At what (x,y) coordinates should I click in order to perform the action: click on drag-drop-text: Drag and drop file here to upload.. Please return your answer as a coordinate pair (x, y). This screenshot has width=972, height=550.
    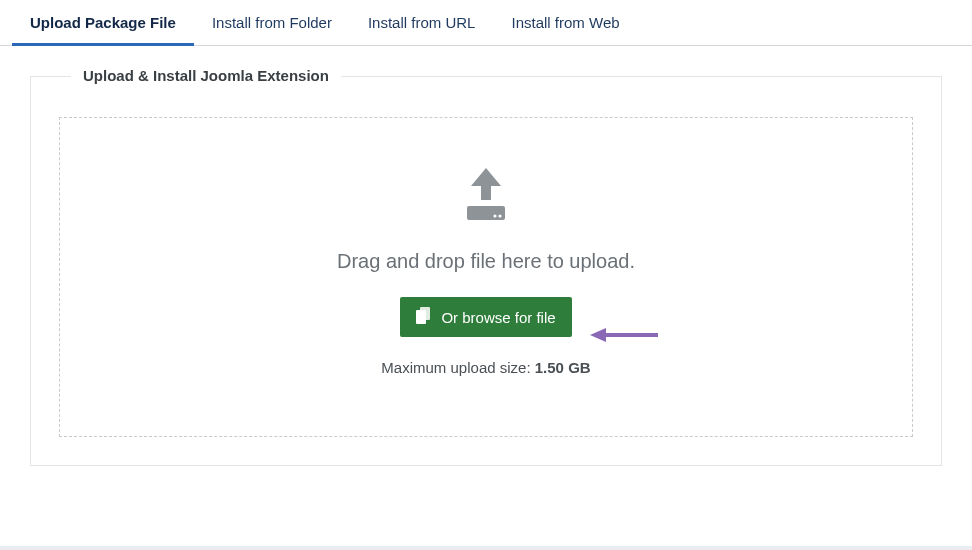
    Looking at the image, I should click on (486, 262).